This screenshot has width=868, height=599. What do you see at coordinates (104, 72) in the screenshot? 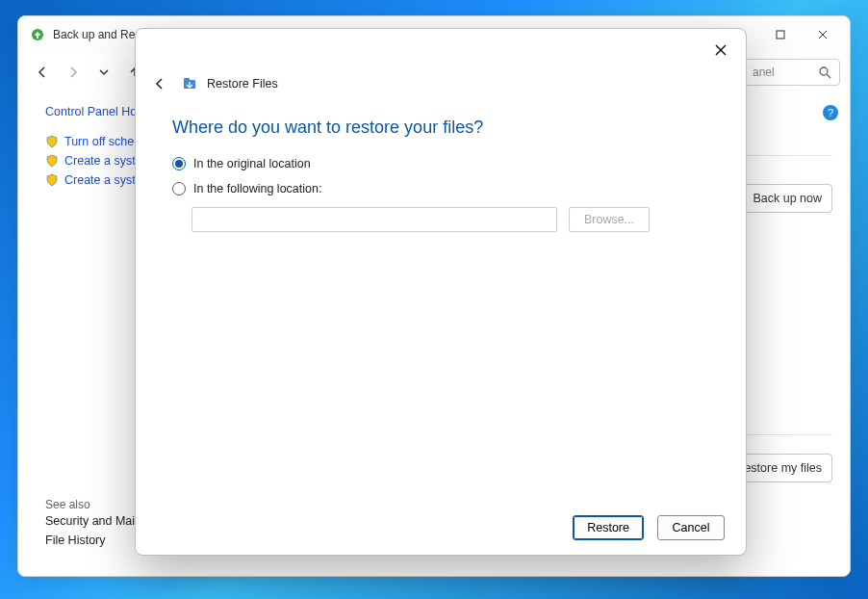
I see `nav-recent-button` at bounding box center [104, 72].